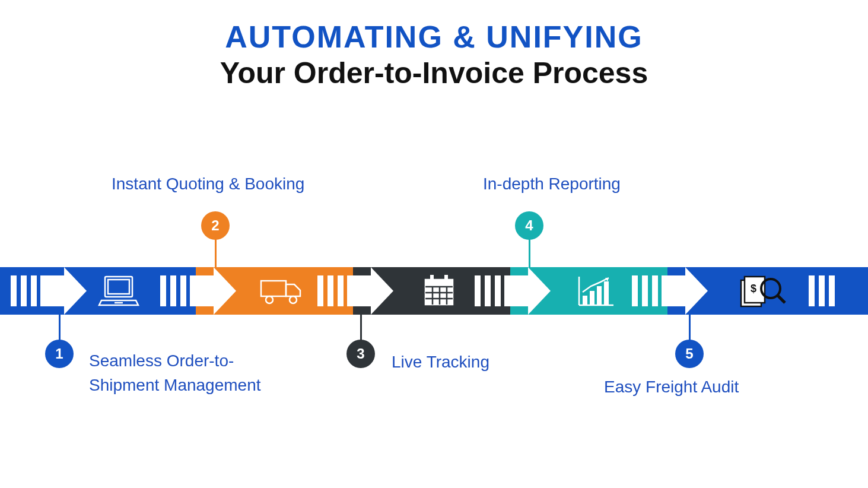 This screenshot has height=488, width=868. I want to click on step-1-label: Seamless Order-to- Shipment Management, so click(175, 373).